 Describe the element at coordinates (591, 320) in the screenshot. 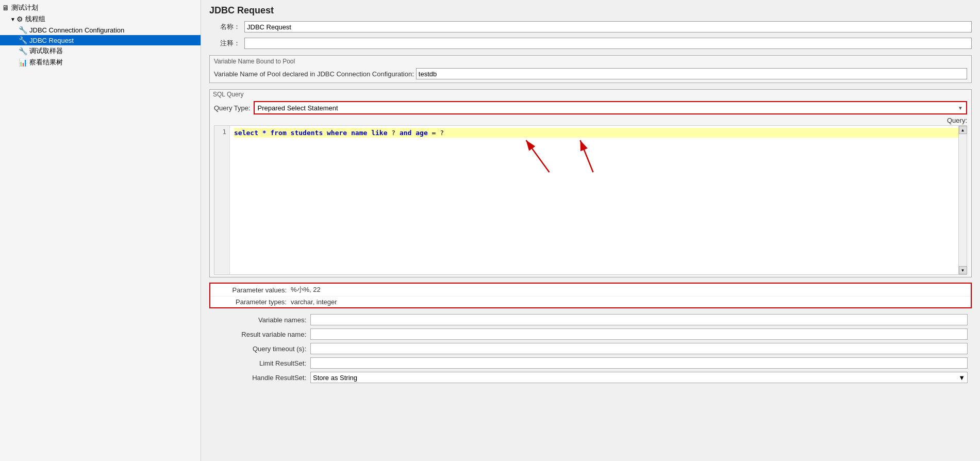

I see `variable-names-row: Variable names:` at that location.